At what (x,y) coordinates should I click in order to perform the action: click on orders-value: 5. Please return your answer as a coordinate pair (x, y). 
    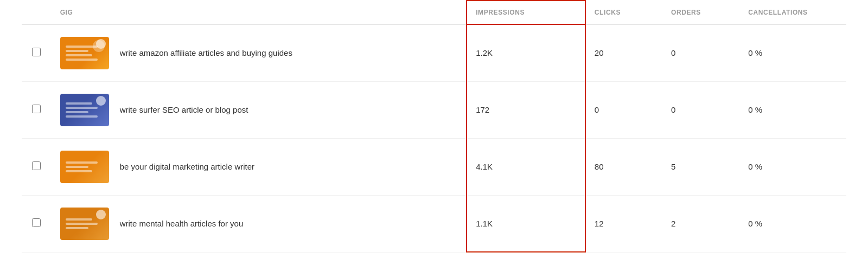
    Looking at the image, I should click on (701, 167).